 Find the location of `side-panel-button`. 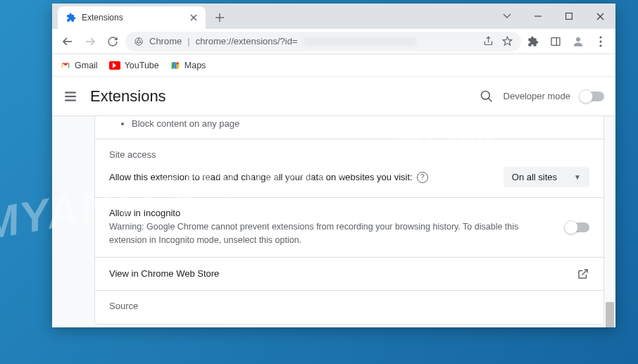

side-panel-button is located at coordinates (556, 42).